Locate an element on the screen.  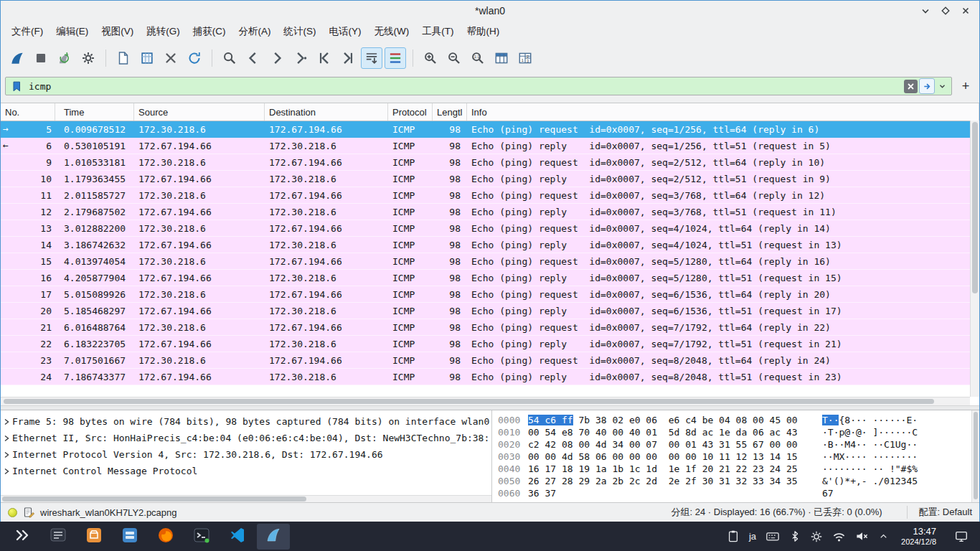
packet-row: 112.011585727172.30.218.6172.67.194.66IC… is located at coordinates (485, 195).